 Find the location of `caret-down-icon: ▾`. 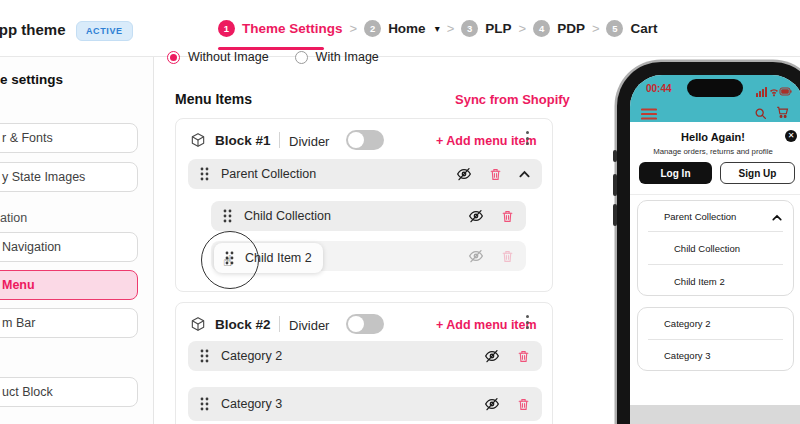

caret-down-icon: ▾ is located at coordinates (438, 28).